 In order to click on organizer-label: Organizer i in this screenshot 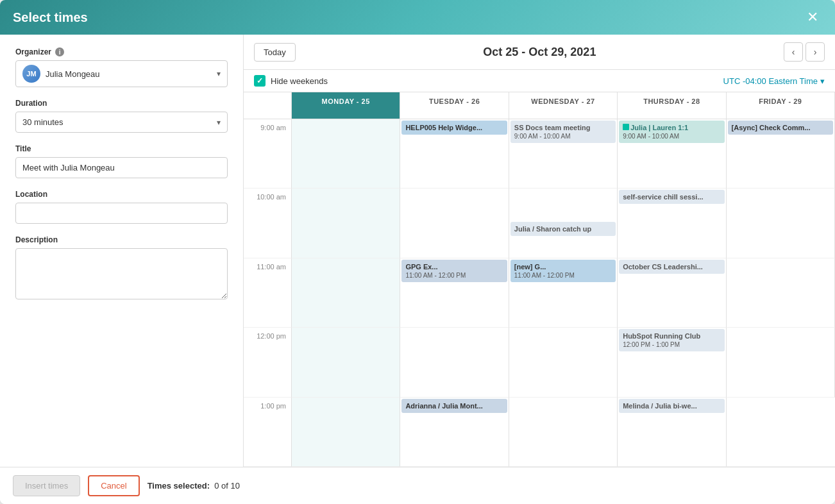, I will do `click(122, 52)`.